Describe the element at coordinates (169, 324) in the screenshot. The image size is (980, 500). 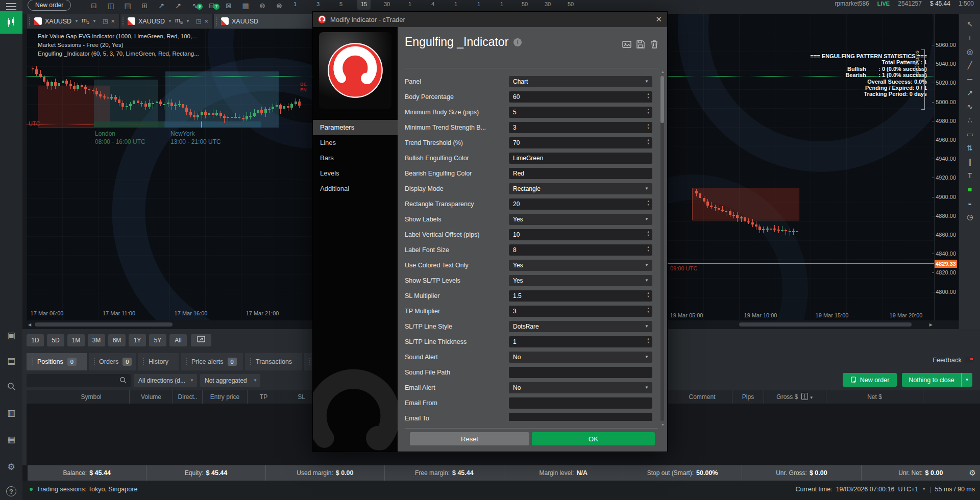
I see `chart-left-hscrollbar: ◀` at that location.